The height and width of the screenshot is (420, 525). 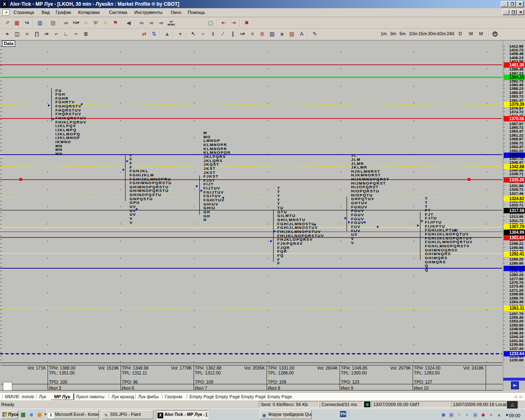 What do you see at coordinates (76, 34) in the screenshot?
I see `bar-chart-3-icon: ⌐` at bounding box center [76, 34].